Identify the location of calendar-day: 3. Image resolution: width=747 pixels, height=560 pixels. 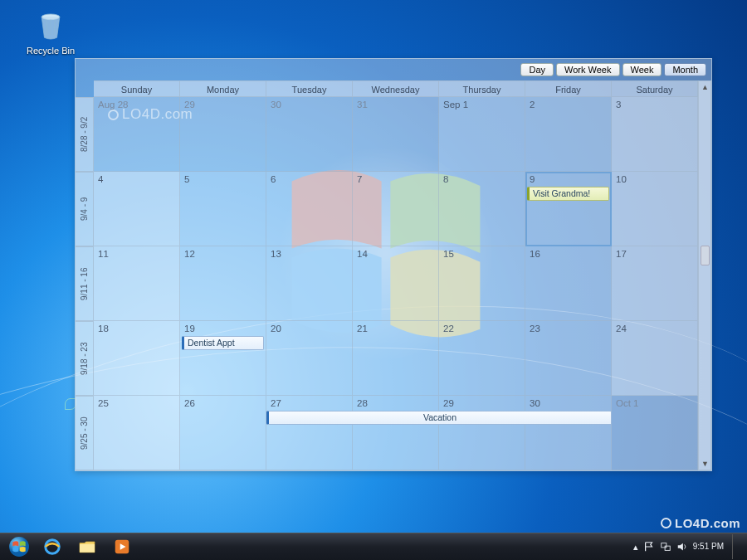
(655, 134).